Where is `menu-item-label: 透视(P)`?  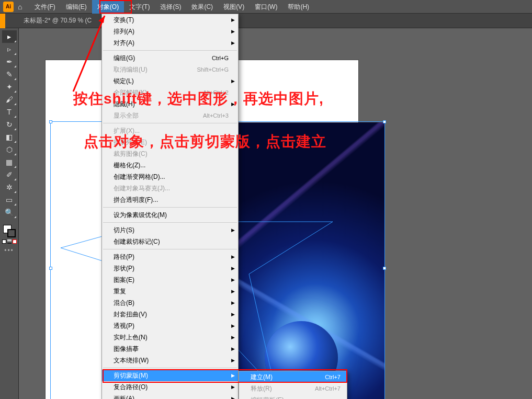 menu-item-label: 透视(P) is located at coordinates (171, 326).